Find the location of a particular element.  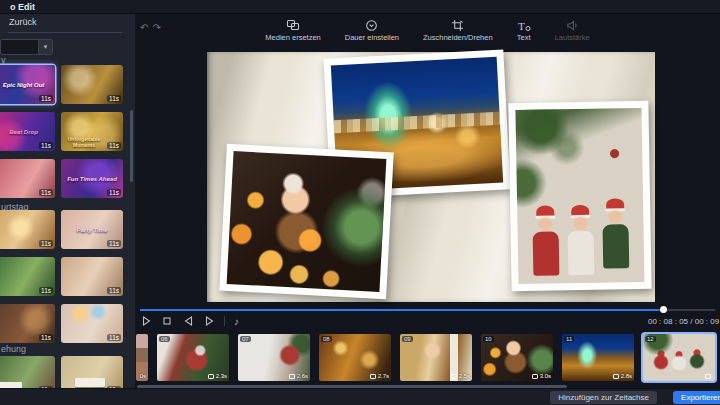

template-item: Party Time 11s is located at coordinates (92, 230).